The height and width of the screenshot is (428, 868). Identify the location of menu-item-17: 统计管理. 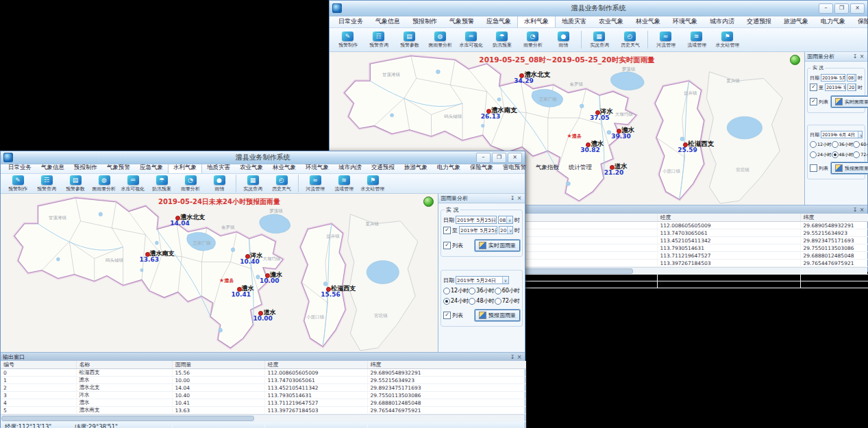
(580, 168).